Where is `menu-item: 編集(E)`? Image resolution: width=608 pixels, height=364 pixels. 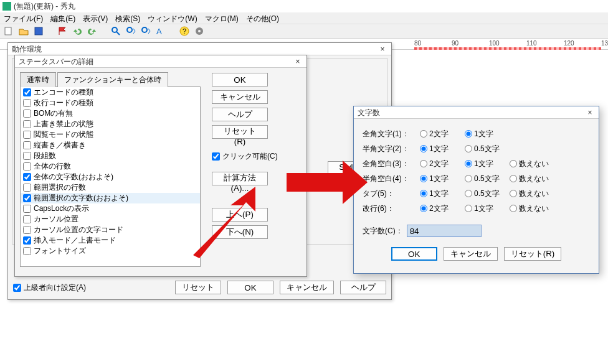
menu-item: 編集(E) is located at coordinates (63, 18).